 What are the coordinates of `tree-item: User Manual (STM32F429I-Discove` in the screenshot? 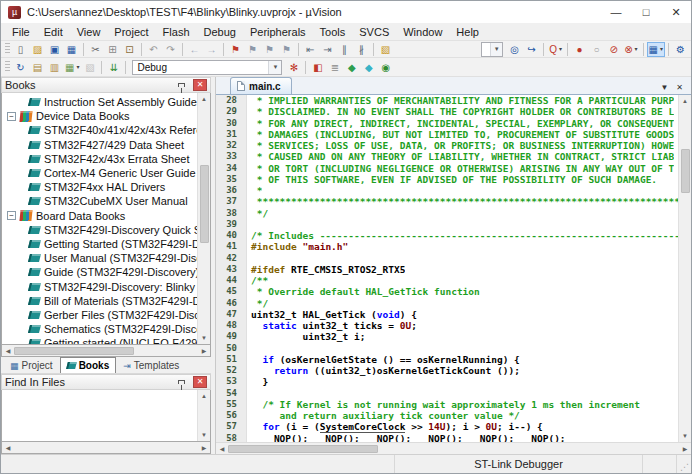 It's located at (100, 258).